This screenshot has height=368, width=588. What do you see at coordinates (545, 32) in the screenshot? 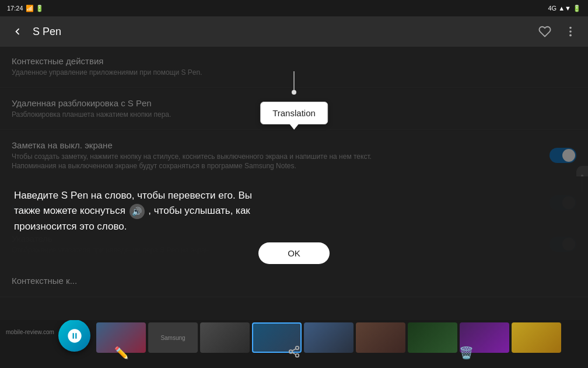
I see `favorite-button` at bounding box center [545, 32].